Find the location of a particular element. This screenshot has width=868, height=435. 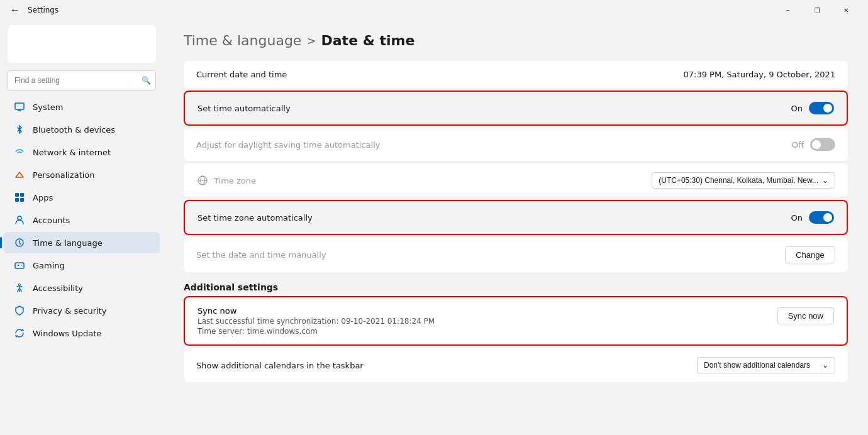

daylight-row: Adjust for daylight saving time automati… is located at coordinates (516, 145).